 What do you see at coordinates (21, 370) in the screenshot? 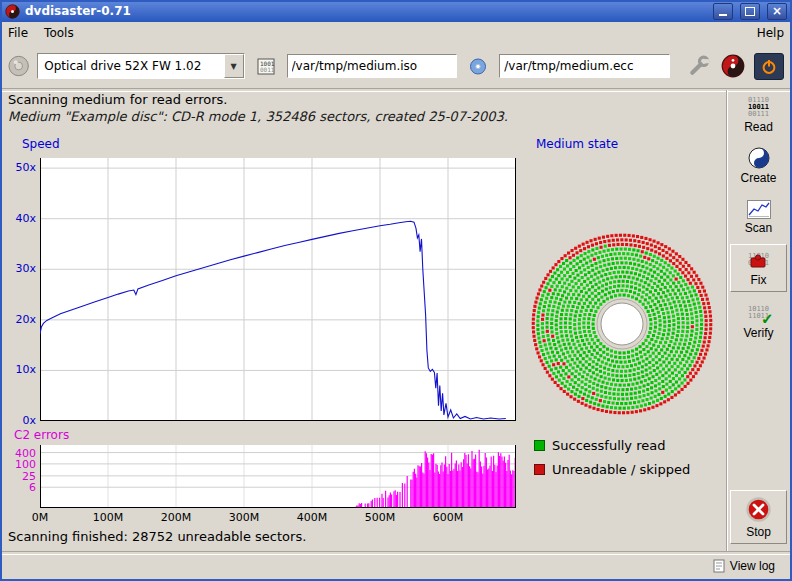
I see `tick-label: 10x` at bounding box center [21, 370].